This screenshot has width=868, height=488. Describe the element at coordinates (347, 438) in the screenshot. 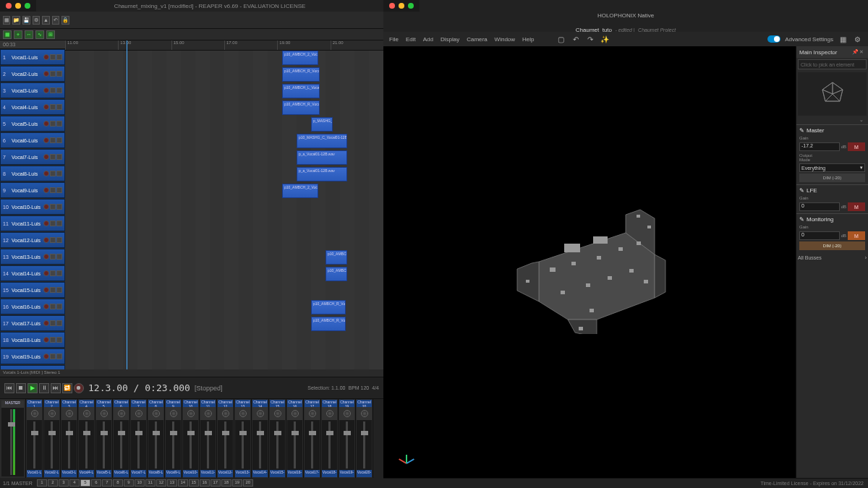

I see `mixer-channel: Channel 19 Vocal19-` at that location.